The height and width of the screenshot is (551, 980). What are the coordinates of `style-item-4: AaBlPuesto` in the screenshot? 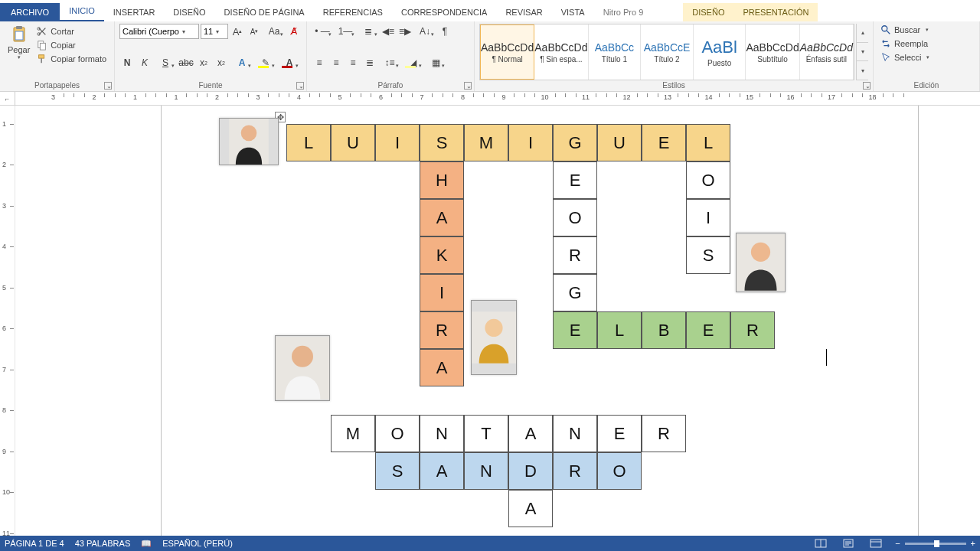 It's located at (720, 52).